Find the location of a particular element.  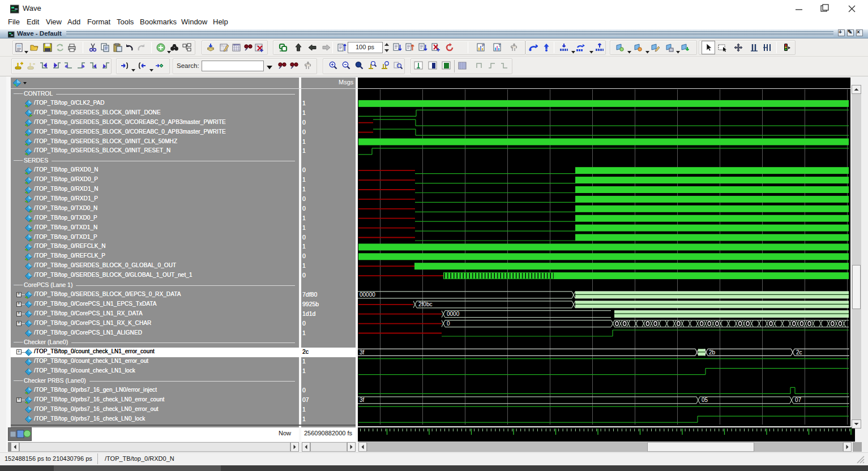

svg-text: 0 is located at coordinates (448, 324).